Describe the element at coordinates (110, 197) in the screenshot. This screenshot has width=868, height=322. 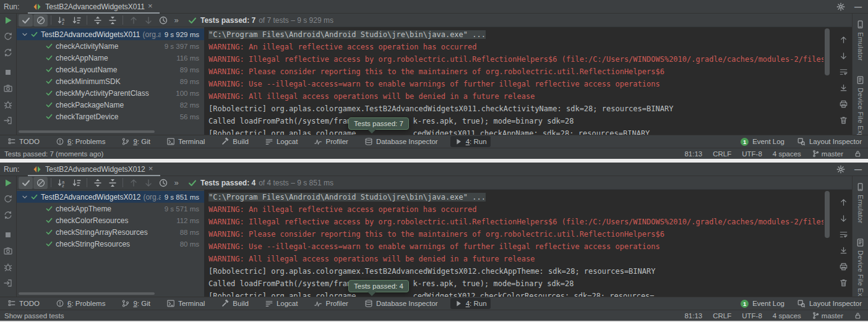
I see `test-suite-row: TestB2AdvancedWidgetsX012(org.a9 s 851 m…` at that location.